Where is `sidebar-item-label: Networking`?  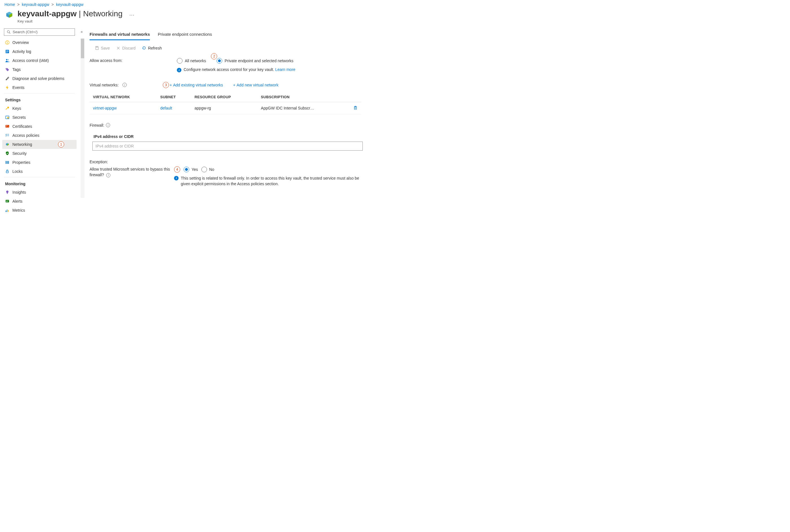 sidebar-item-label: Networking is located at coordinates (22, 145).